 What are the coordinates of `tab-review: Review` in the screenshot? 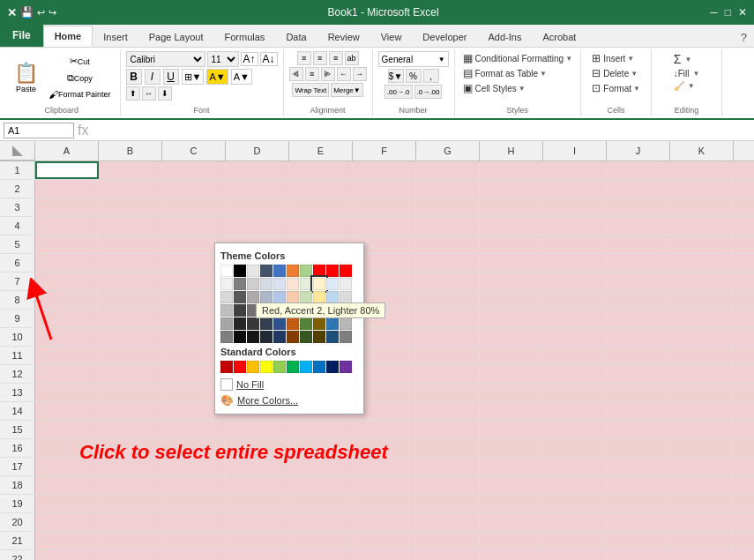 It's located at (344, 36).